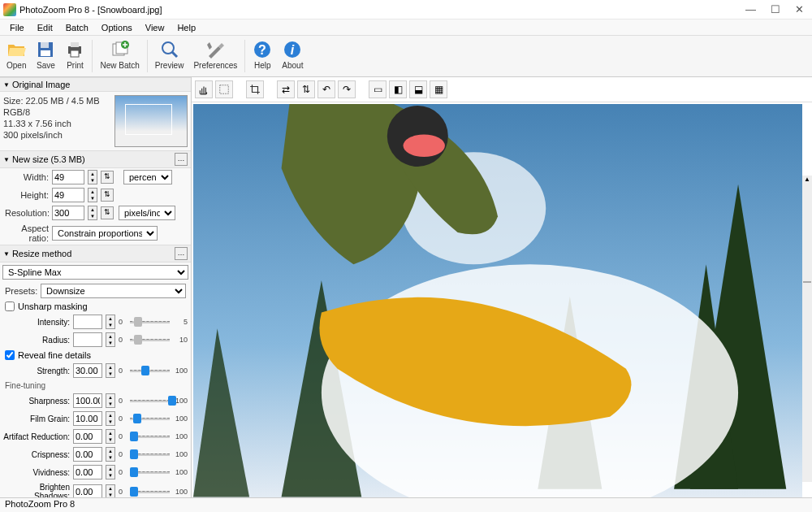 This screenshot has width=812, height=512. I want to click on split-none: ▭, so click(378, 89).